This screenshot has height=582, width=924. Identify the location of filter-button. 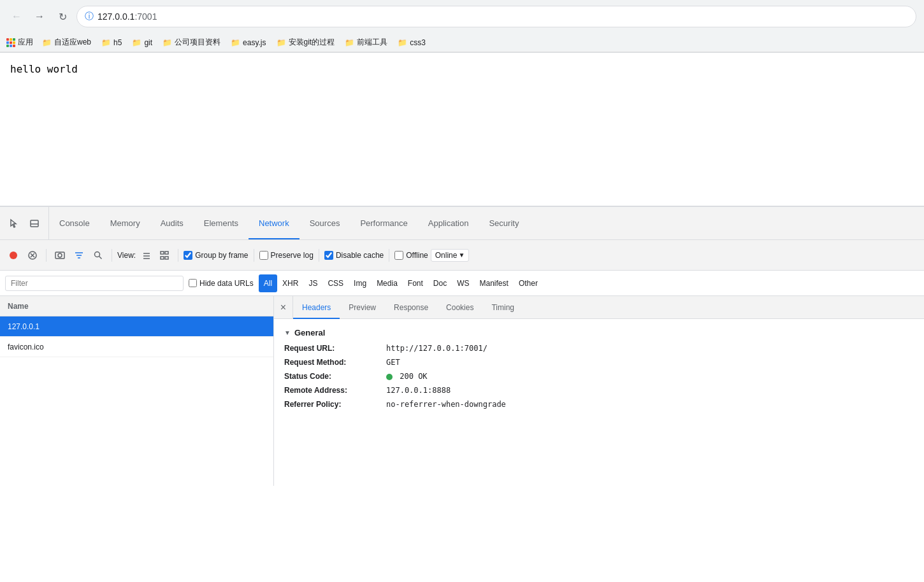
(79, 255).